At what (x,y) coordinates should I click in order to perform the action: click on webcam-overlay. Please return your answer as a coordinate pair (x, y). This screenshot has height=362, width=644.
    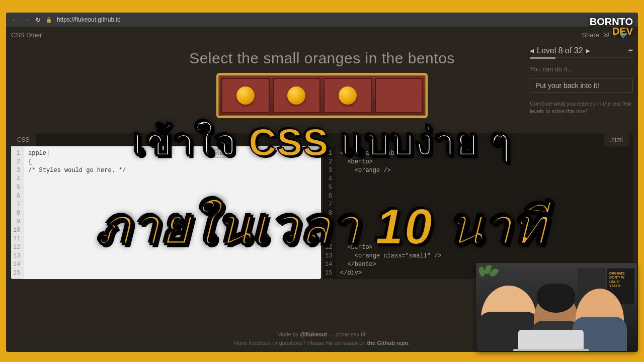
    Looking at the image, I should click on (556, 307).